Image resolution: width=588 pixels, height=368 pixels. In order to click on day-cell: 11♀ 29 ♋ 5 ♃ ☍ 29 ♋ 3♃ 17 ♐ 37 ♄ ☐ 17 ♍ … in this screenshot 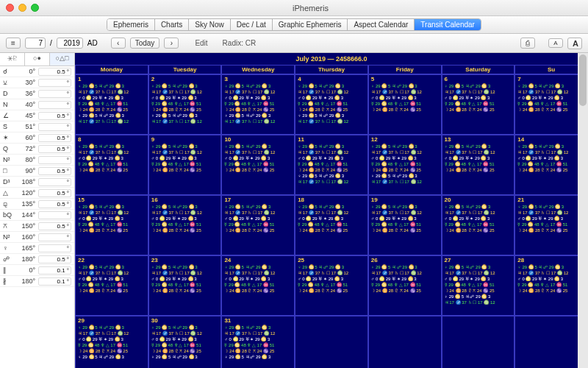, I will do `click(331, 165)`.